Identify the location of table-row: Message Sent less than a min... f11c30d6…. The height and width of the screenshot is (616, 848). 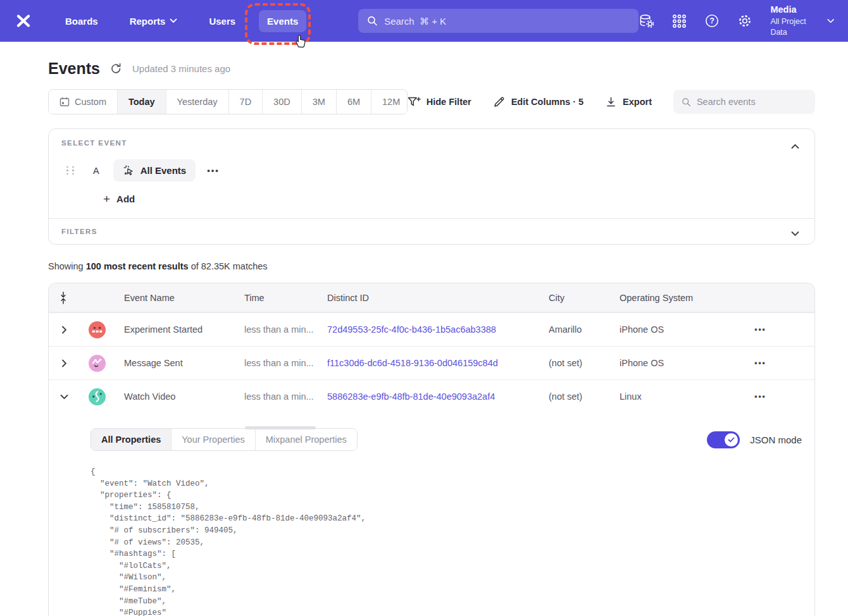
(432, 363).